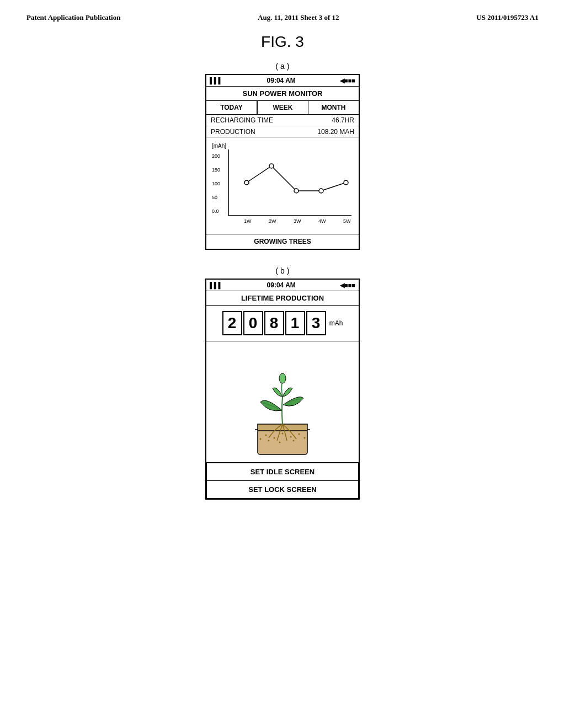  I want to click on dot-4w, so click(321, 191).